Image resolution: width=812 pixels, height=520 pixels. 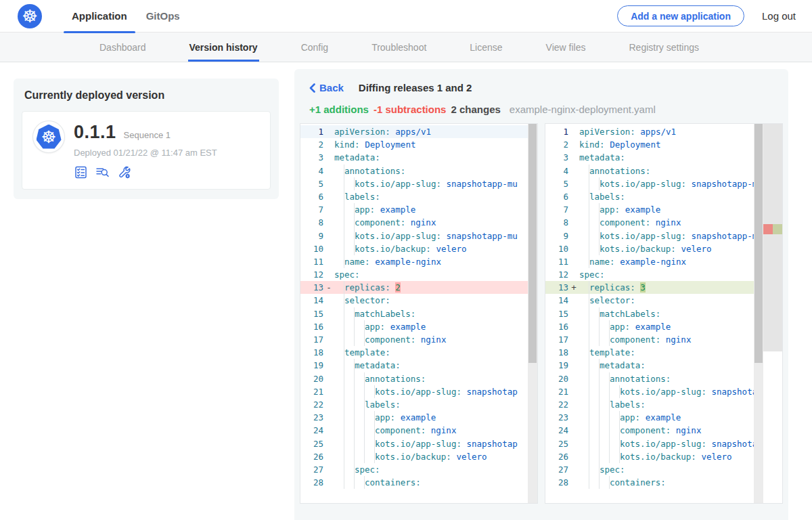 What do you see at coordinates (419, 444) in the screenshot?
I see `code-line-original-25: 25kots.io/app-slug: snapshotap` at bounding box center [419, 444].